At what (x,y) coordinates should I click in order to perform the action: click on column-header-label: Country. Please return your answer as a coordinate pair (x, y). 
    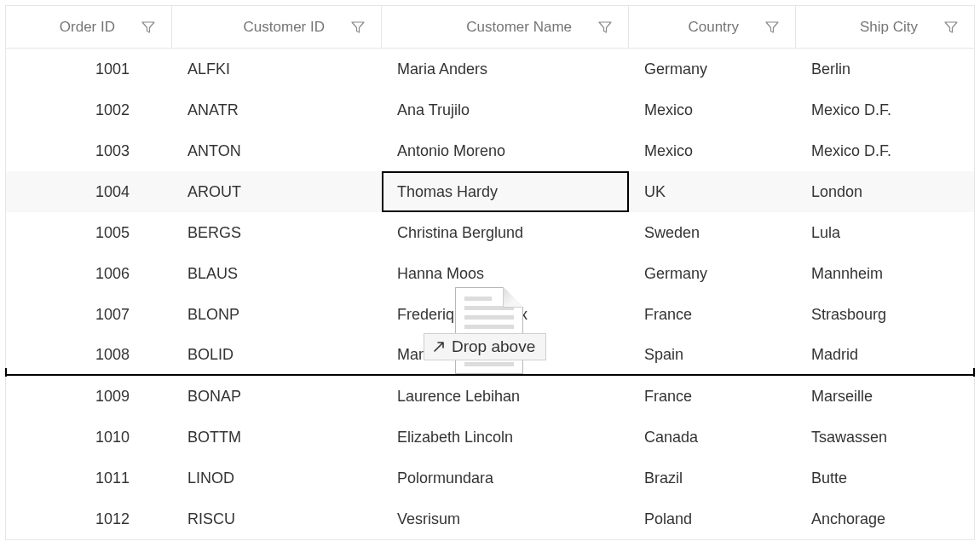
    Looking at the image, I should click on (702, 27).